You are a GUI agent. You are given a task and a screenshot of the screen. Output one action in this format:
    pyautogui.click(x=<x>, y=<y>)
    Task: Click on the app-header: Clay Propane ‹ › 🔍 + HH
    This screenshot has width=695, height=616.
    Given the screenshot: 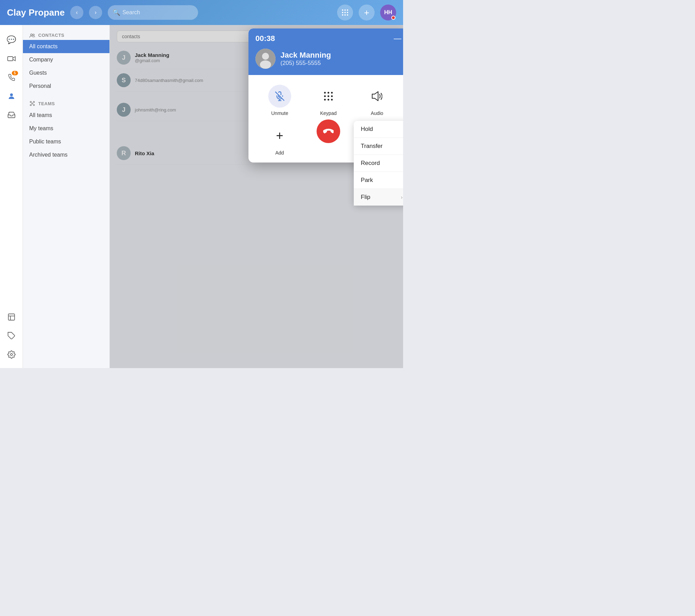 What is the action you would take?
    pyautogui.click(x=202, y=13)
    